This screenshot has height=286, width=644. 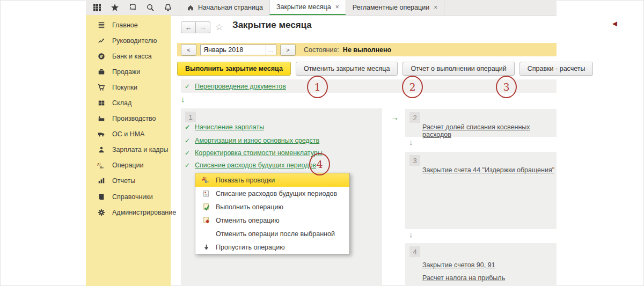 I want to click on tab-label: Закрытие месяца, so click(x=304, y=7).